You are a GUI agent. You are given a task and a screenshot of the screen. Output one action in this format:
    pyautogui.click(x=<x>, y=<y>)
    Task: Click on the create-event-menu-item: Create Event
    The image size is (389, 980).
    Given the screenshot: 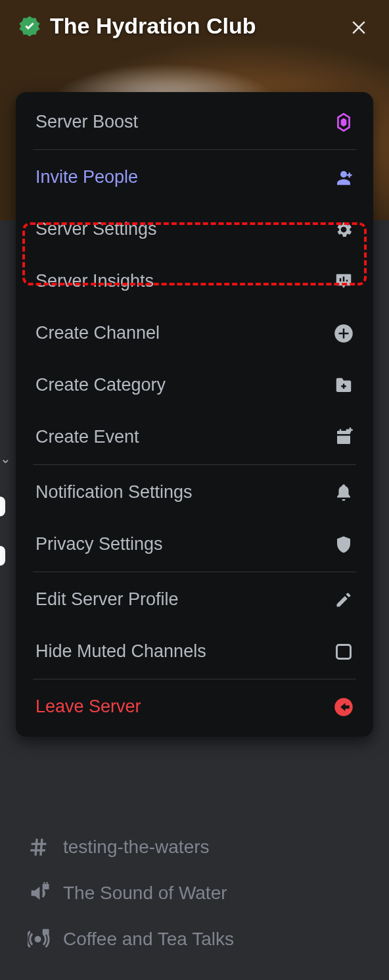 What is the action you would take?
    pyautogui.click(x=194, y=437)
    